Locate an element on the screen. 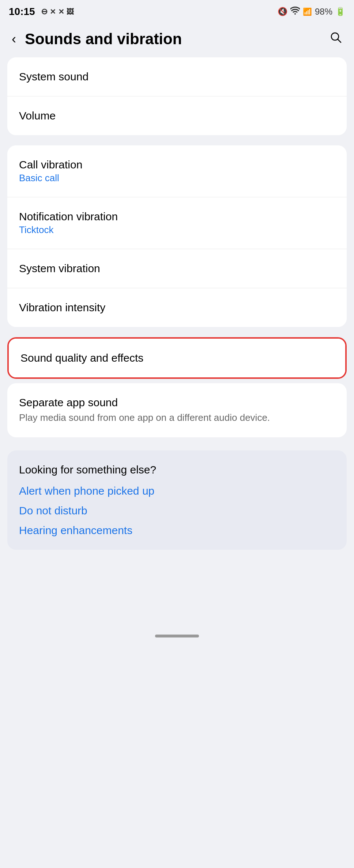  back-button: ‹ is located at coordinates (14, 39).